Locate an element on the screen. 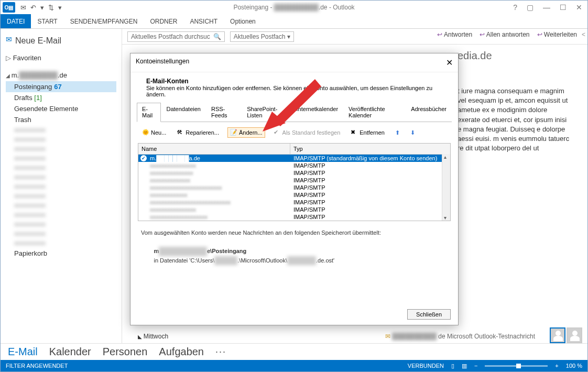  tab-email: E-Mail is located at coordinates (149, 112).